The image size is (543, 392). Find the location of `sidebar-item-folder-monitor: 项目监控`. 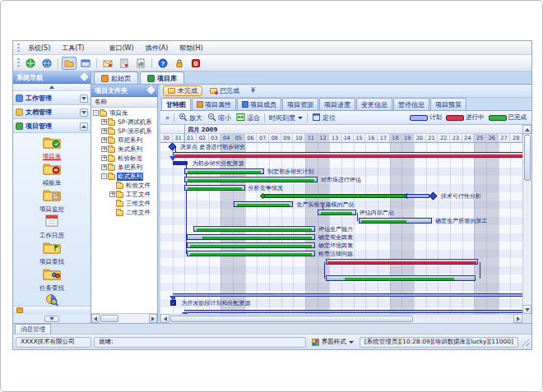

sidebar-item-folder-monitor: 项目监控 is located at coordinates (52, 200).